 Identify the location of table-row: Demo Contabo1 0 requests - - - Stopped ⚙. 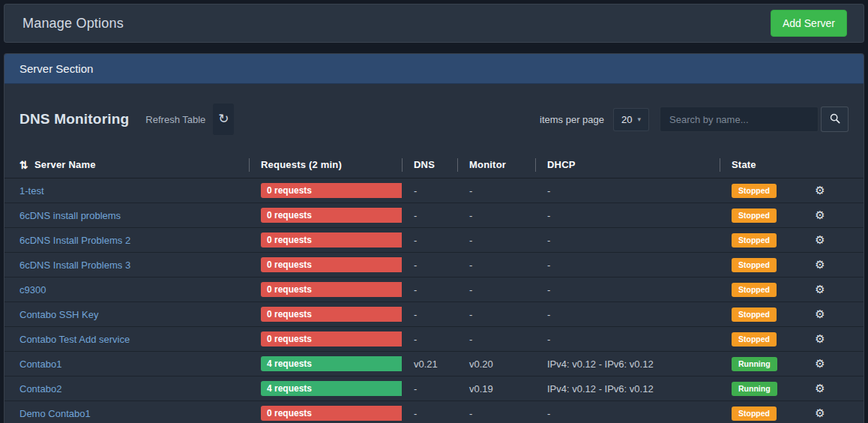
(434, 412).